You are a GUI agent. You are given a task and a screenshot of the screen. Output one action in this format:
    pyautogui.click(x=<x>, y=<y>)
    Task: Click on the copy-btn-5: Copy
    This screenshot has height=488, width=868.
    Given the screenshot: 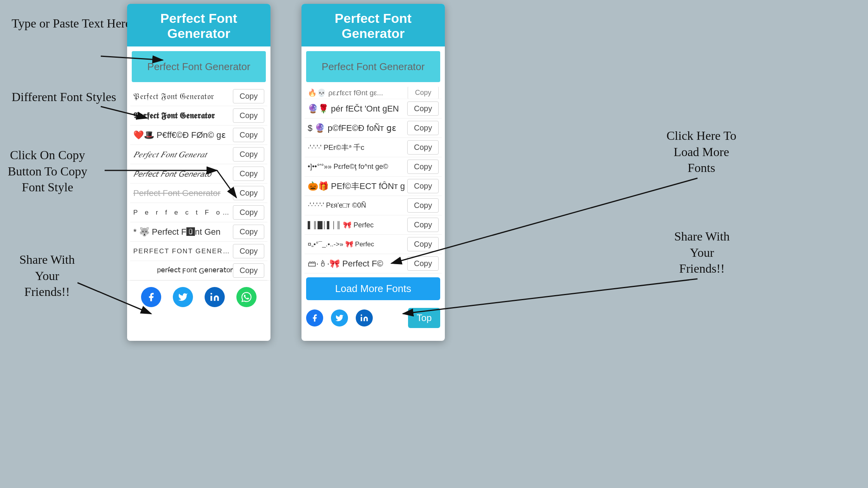 What is the action you would take?
    pyautogui.click(x=249, y=174)
    